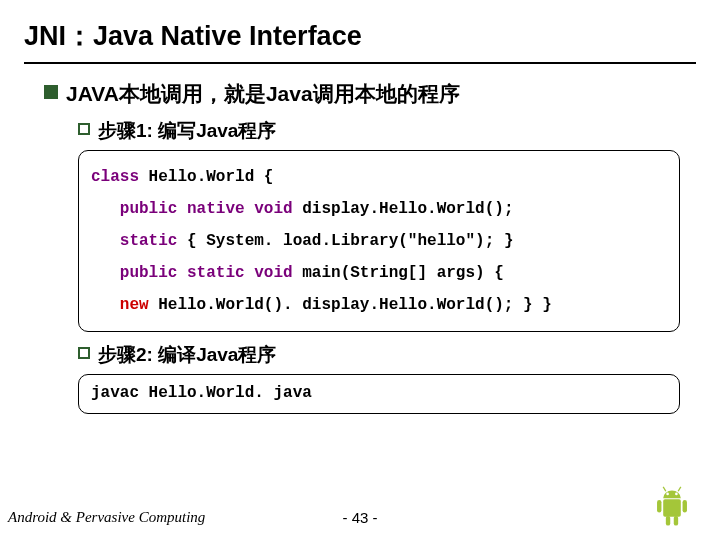  I want to click on step2-text: 步骤2: 编译Java程序, so click(187, 355).